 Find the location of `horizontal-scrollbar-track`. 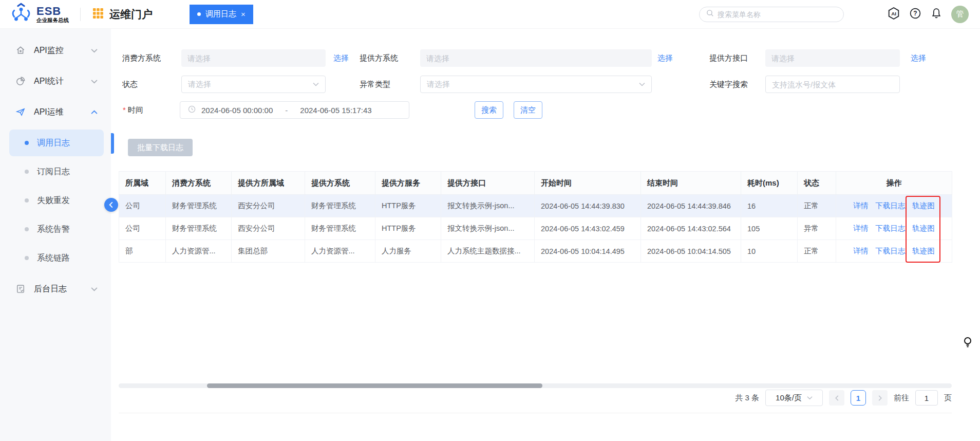

horizontal-scrollbar-track is located at coordinates (535, 385).